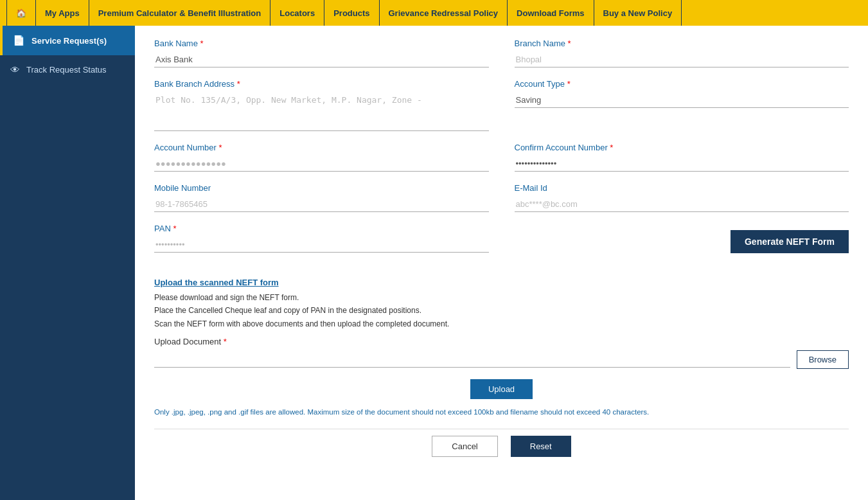  What do you see at coordinates (220, 148) in the screenshot?
I see `required-star-5: *` at bounding box center [220, 148].